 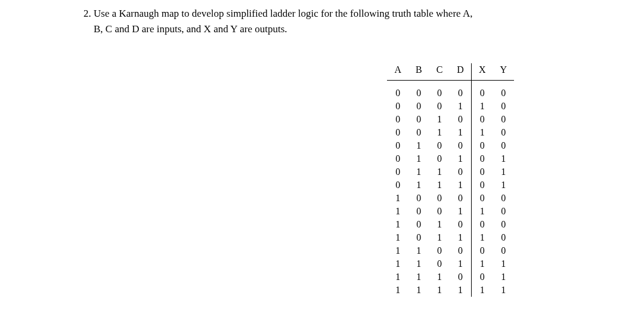 What do you see at coordinates (451, 290) in the screenshot?
I see `table-row: 111111` at bounding box center [451, 290].